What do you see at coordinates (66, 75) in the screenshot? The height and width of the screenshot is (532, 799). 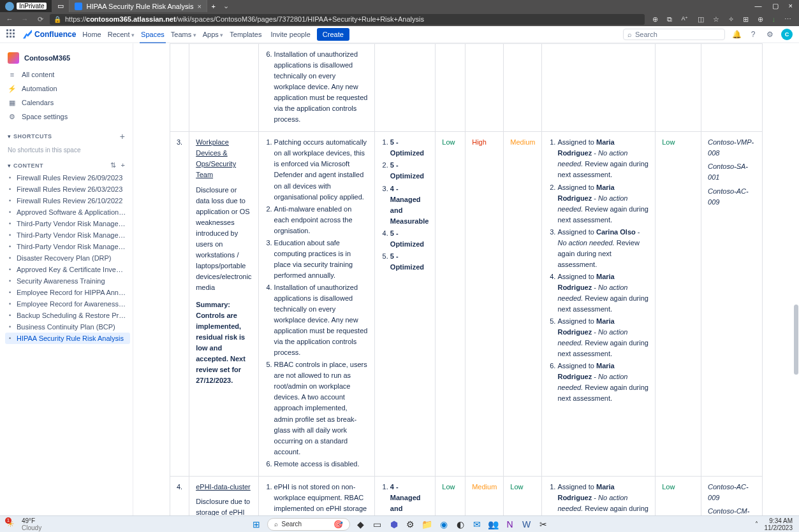 I see `sidebar-all-content: ≡All content` at bounding box center [66, 75].